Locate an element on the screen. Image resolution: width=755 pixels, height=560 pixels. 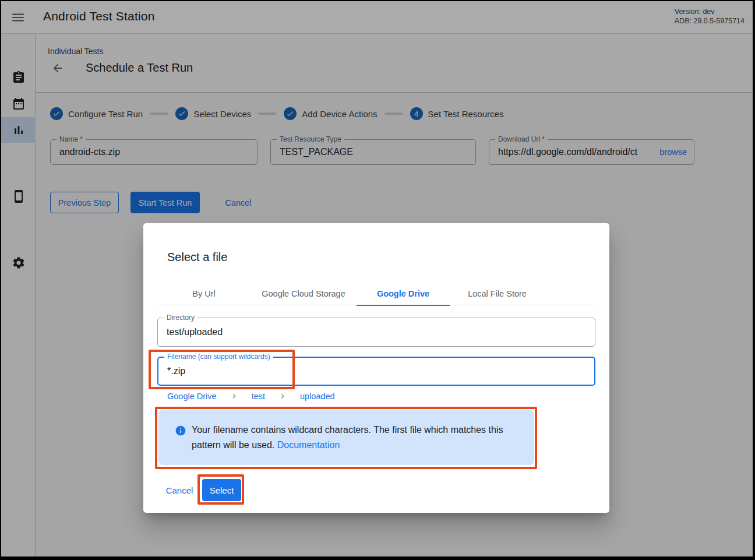
breadcrumb-google-drive: Google Drive is located at coordinates (192, 396).